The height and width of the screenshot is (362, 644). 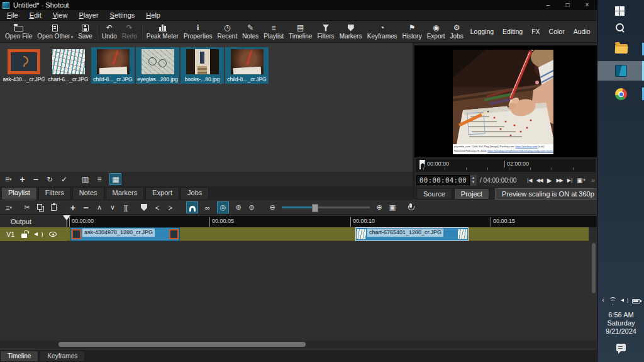 I want to click on lift-button: ∧, so click(x=99, y=208).